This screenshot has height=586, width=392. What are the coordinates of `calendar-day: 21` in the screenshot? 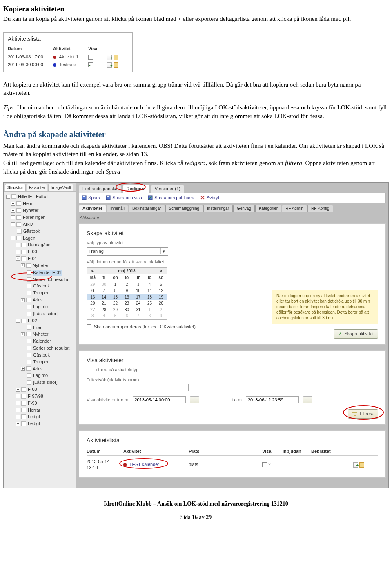 It's located at (104, 303).